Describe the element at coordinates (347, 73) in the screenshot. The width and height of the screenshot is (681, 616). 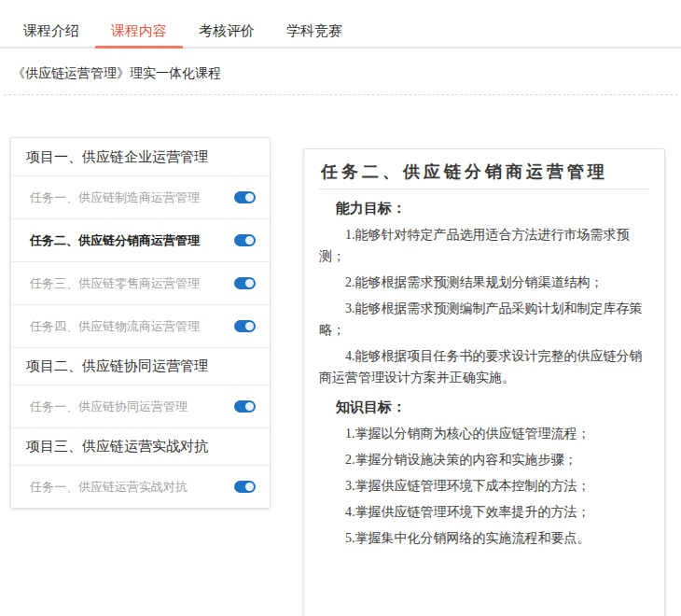
I see `course-breadcrumb: 《供应链运营管理》理实一体化课程` at that location.